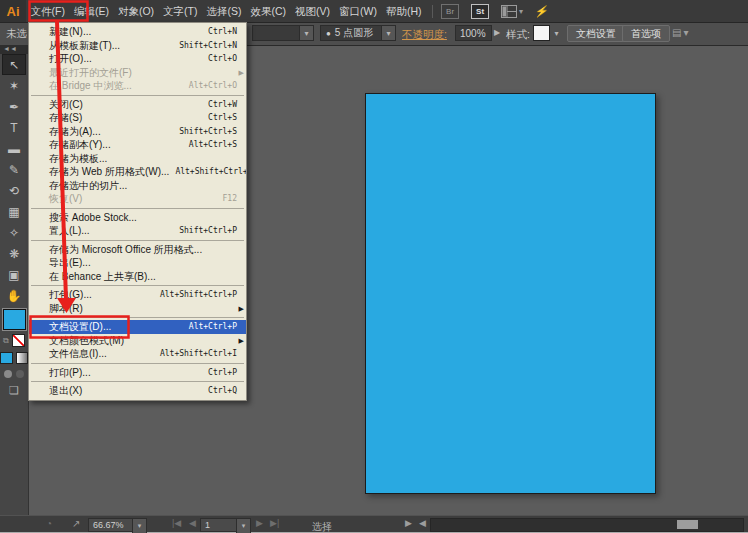 This screenshot has width=748, height=533. What do you see at coordinates (512, 12) in the screenshot?
I see `workspace-switcher-icon: ▾` at bounding box center [512, 12].